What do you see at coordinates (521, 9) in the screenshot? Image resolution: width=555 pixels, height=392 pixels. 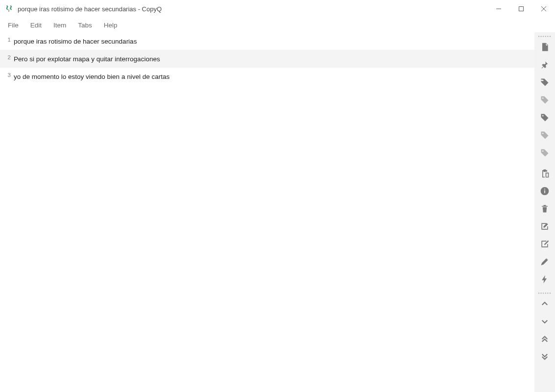 I see `window-controls` at bounding box center [521, 9].